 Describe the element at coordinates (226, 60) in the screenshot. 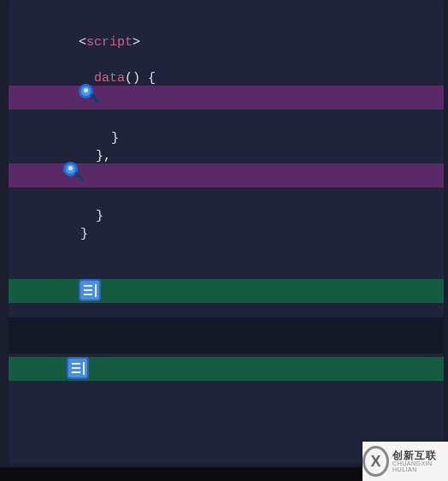

I see `code-line: data() {` at that location.